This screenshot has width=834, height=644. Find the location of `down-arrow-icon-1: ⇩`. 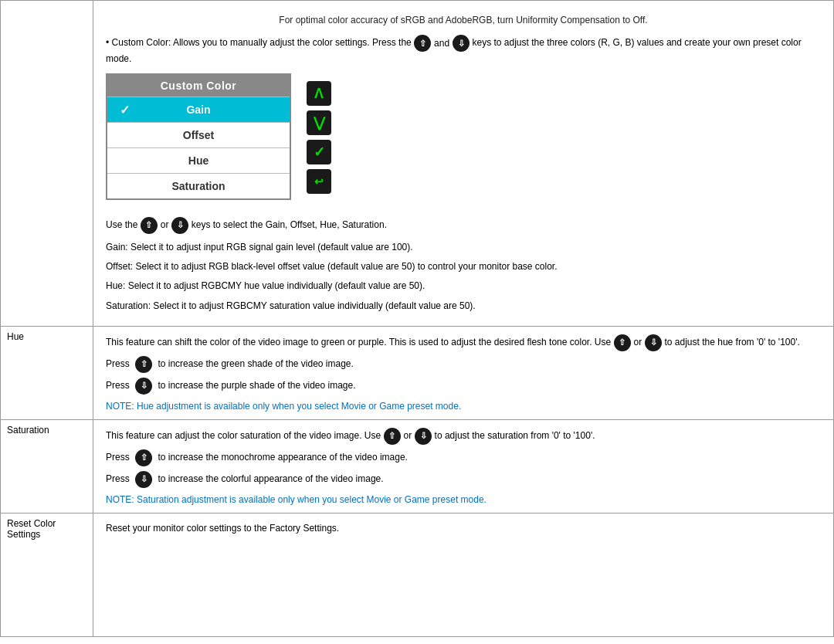

down-arrow-icon-1: ⇩ is located at coordinates (461, 43).